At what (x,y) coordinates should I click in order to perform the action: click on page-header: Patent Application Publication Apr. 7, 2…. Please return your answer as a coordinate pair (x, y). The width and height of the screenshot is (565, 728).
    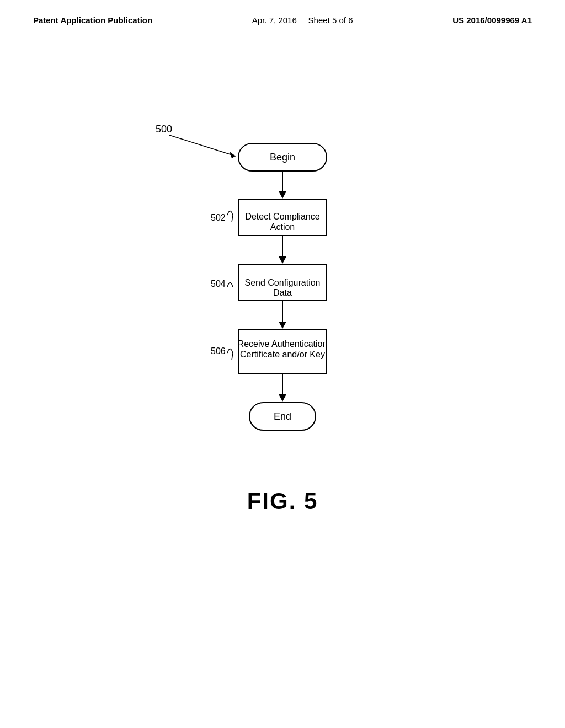
    Looking at the image, I should click on (282, 12).